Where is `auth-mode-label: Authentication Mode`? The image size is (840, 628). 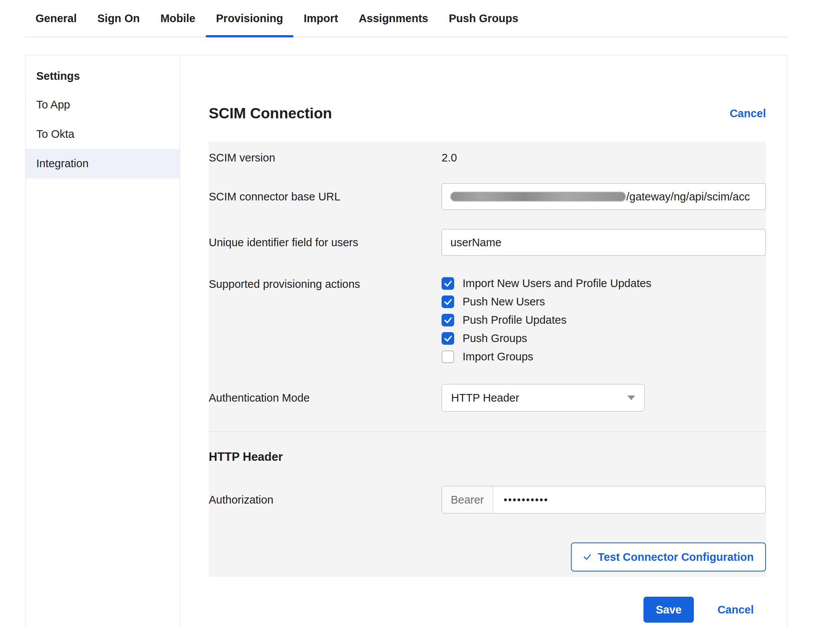 auth-mode-label: Authentication Mode is located at coordinates (325, 398).